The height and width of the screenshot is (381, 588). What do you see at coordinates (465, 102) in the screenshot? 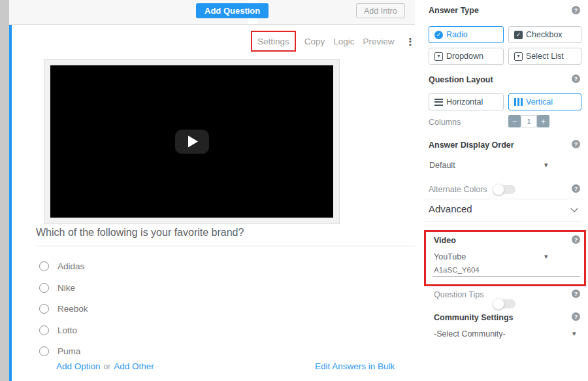
I see `layout-horizontal-label: Horizontal` at bounding box center [465, 102].